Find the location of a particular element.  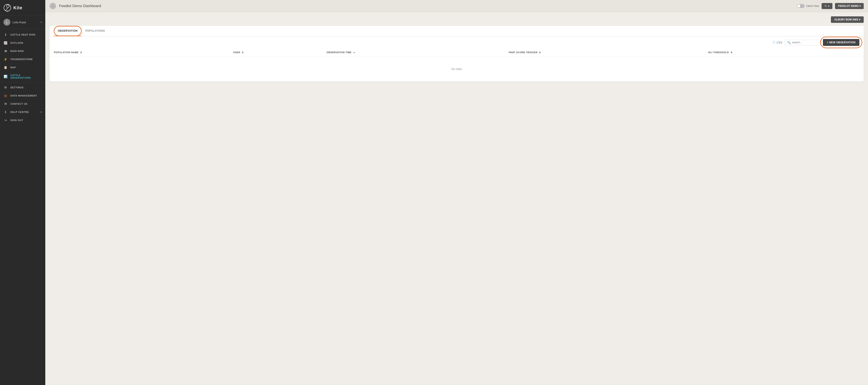

user-row: L Leila Raad ▾ is located at coordinates (23, 22).